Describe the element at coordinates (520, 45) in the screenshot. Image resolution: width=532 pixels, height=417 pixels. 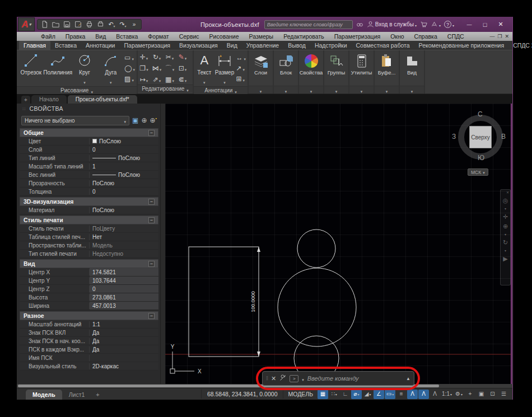
I see `ribbon-tab: СПДС 2019` at that location.